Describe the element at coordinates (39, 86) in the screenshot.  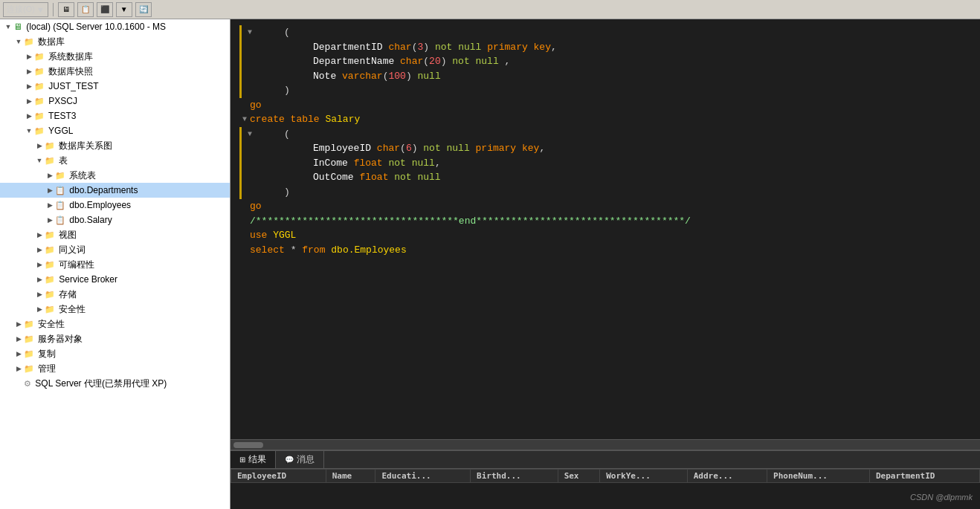
I see `folder-just-test-icon: 📁` at that location.